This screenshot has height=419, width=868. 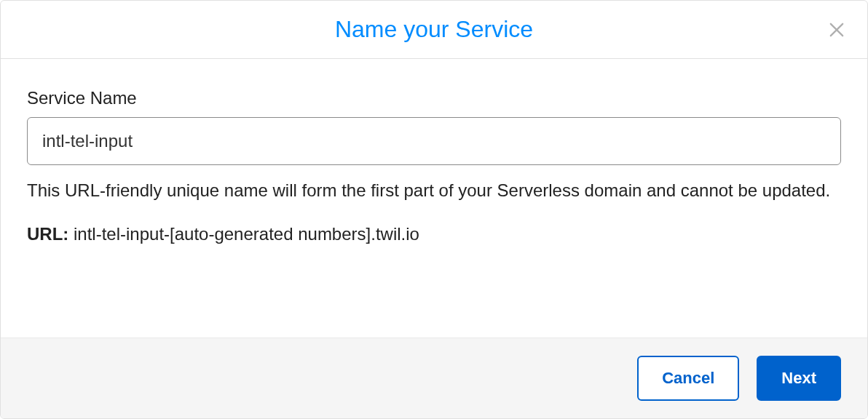 What do you see at coordinates (434, 141) in the screenshot?
I see `service-name-input` at bounding box center [434, 141].